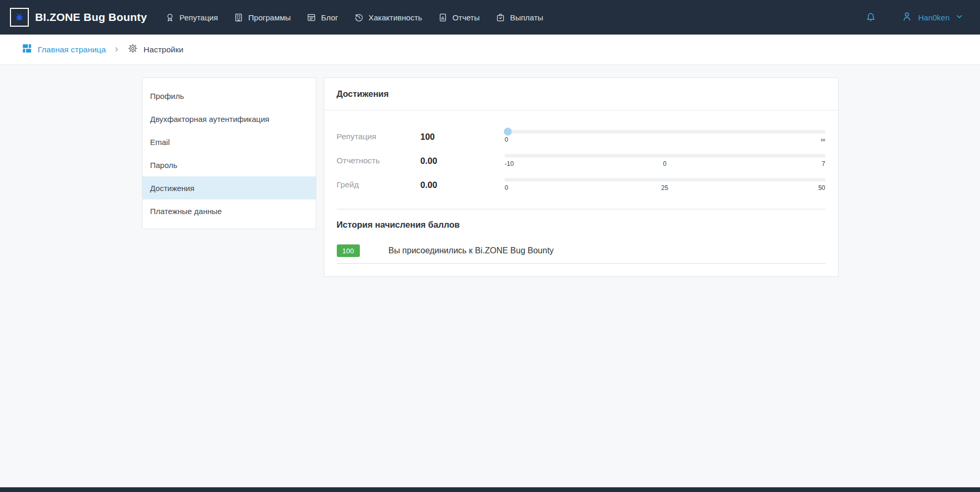 The height and width of the screenshot is (492, 980). I want to click on dashboard-grid-icon, so click(27, 49).